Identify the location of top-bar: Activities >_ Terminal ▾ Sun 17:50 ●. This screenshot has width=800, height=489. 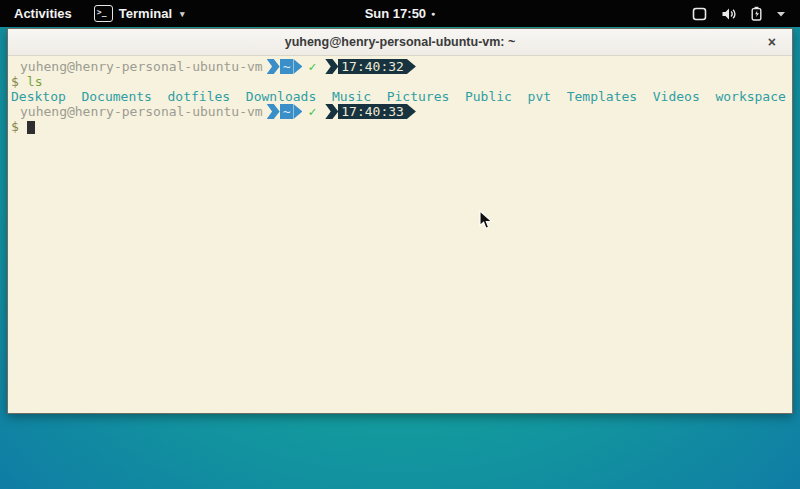
(400, 14).